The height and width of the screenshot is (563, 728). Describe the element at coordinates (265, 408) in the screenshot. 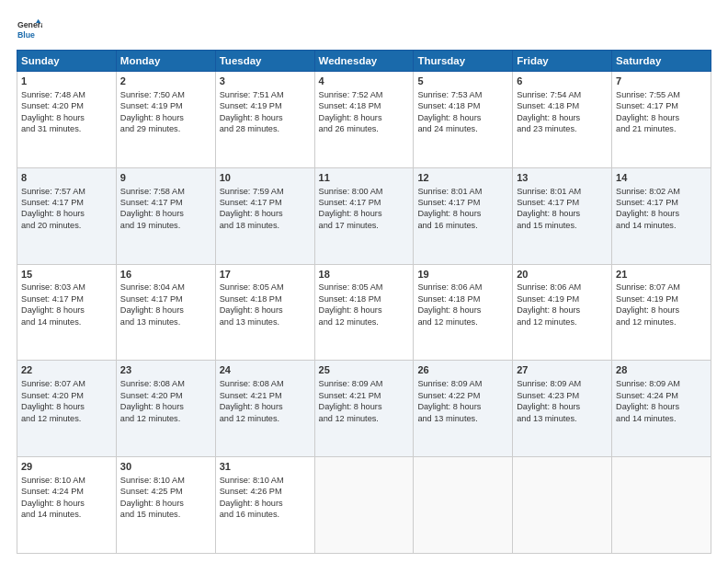

I see `table-row: 24Sunrise: 8:08 AMSunset: 4:21 PMDayligh…` at that location.